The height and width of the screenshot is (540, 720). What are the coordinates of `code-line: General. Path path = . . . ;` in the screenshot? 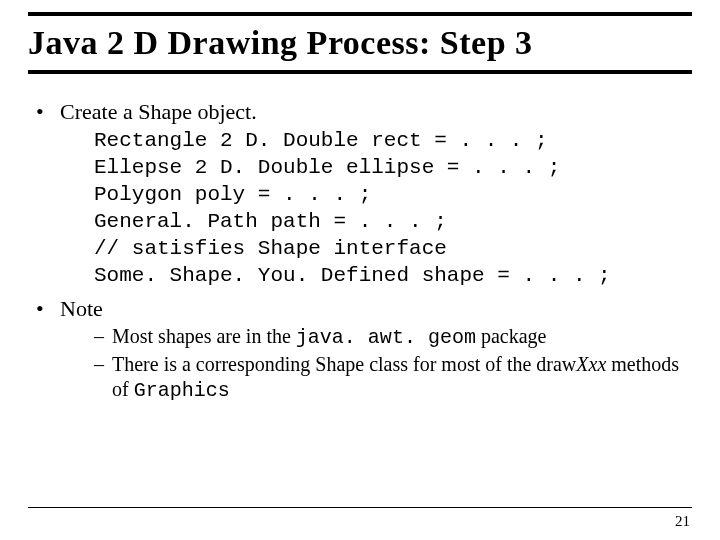 It's located at (270, 222).